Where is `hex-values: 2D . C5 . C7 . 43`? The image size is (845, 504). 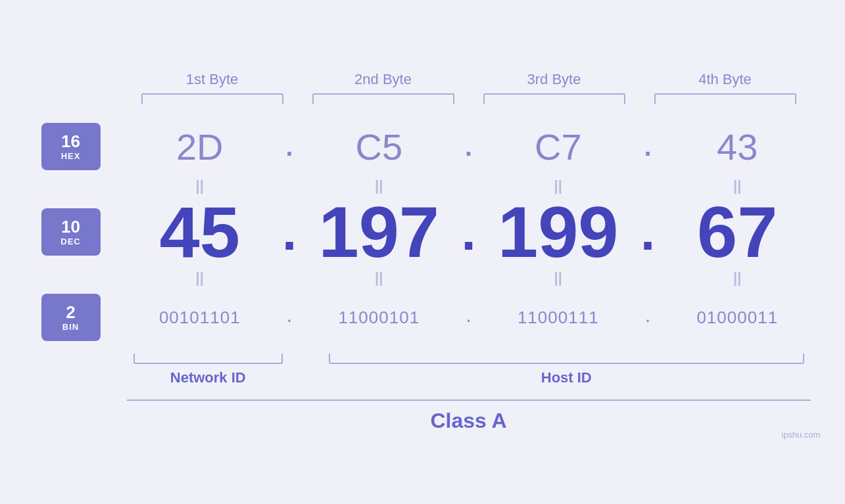 hex-values: 2D . C5 . C7 . 43 is located at coordinates (469, 147).